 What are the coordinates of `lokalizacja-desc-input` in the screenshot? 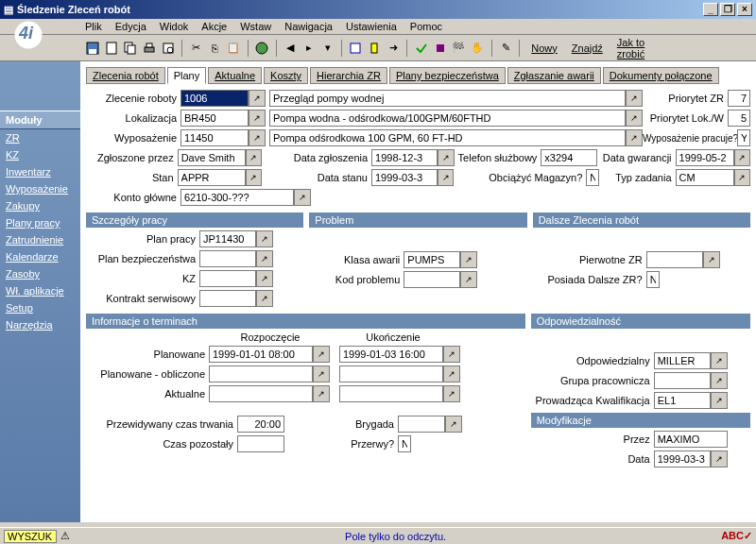 It's located at (448, 118).